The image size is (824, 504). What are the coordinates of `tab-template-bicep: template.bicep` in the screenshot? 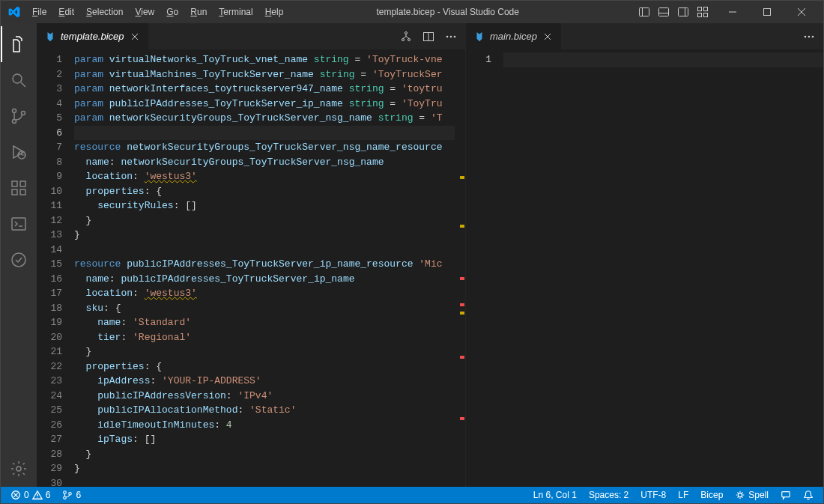 It's located at (93, 36).